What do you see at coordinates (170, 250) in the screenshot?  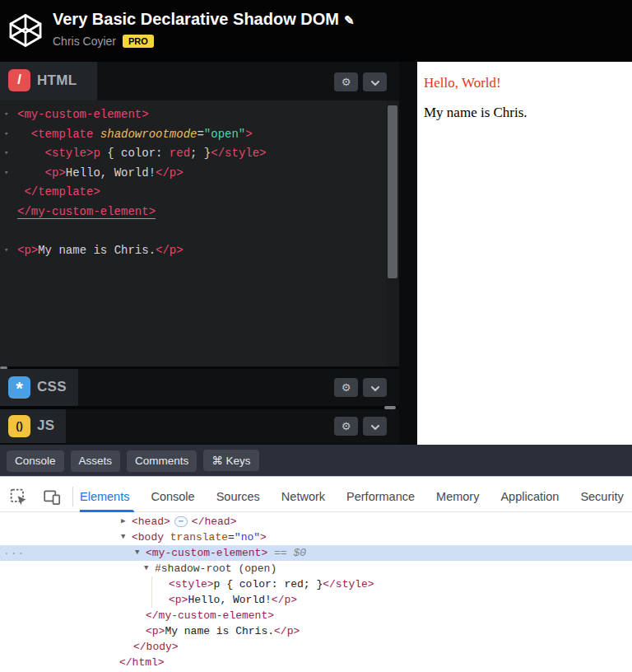 I see `code-token: </p>` at bounding box center [170, 250].